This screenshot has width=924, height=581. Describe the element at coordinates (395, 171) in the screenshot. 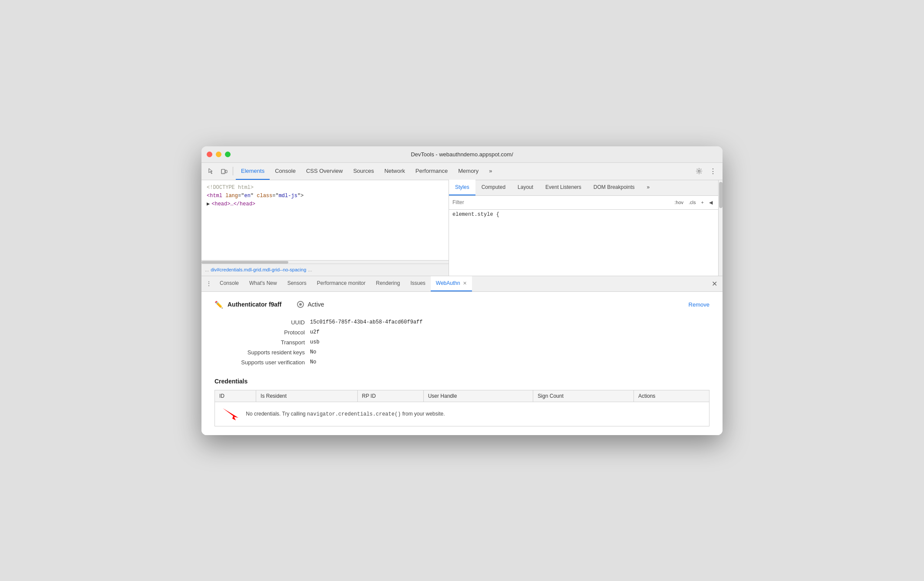

I see `tab-network: Network` at that location.